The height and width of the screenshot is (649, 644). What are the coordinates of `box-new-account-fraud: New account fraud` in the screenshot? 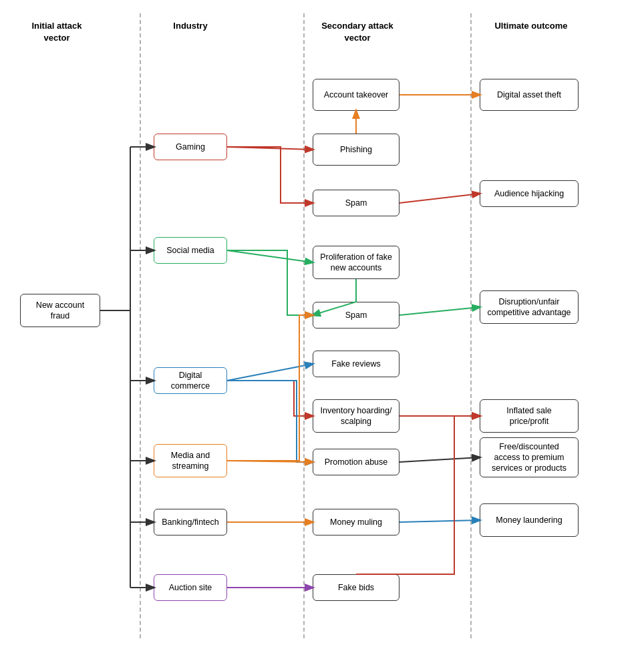 It's located at (60, 310).